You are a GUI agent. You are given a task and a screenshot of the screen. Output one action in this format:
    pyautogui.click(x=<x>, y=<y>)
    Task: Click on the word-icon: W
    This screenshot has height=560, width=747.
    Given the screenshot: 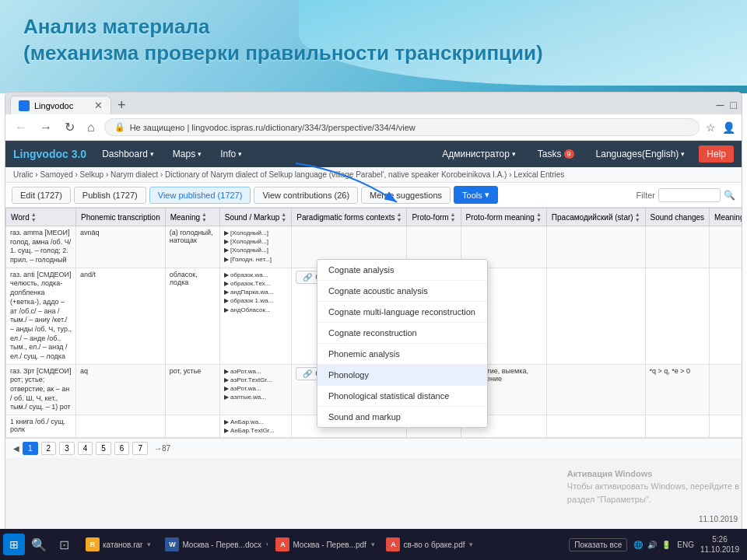 What is the action you would take?
    pyautogui.click(x=172, y=544)
    